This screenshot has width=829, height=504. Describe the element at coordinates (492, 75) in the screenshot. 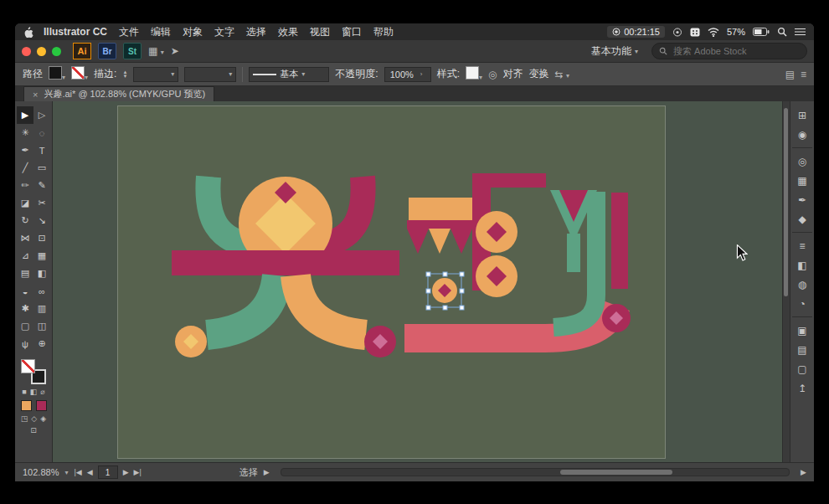

I see `document-setup-globe-icon: ◎` at that location.